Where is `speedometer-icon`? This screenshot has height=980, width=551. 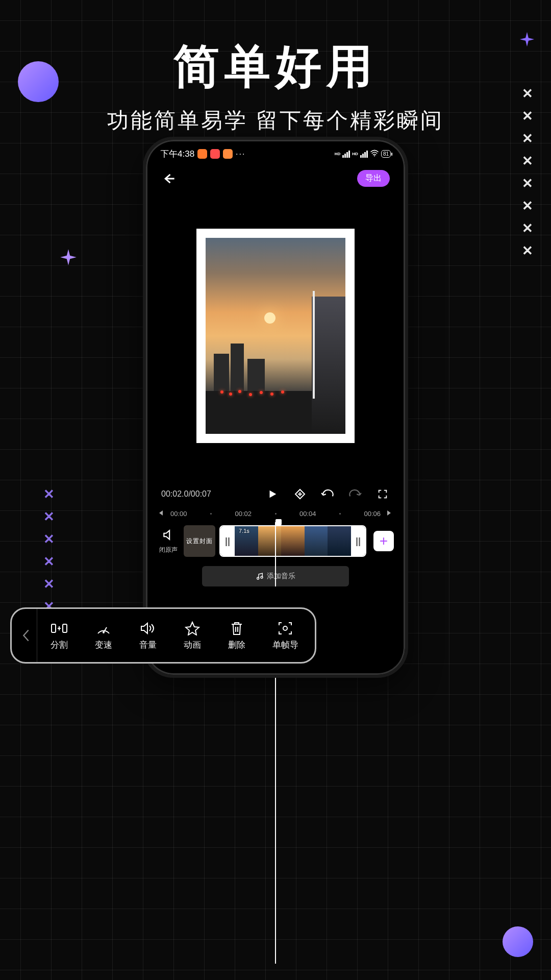
speedometer-icon is located at coordinates (104, 628).